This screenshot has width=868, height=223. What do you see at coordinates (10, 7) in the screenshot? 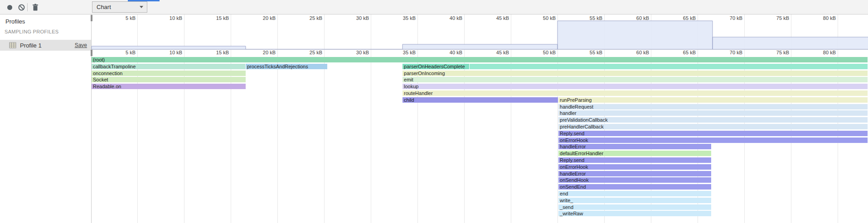
I see `record-button` at bounding box center [10, 7].